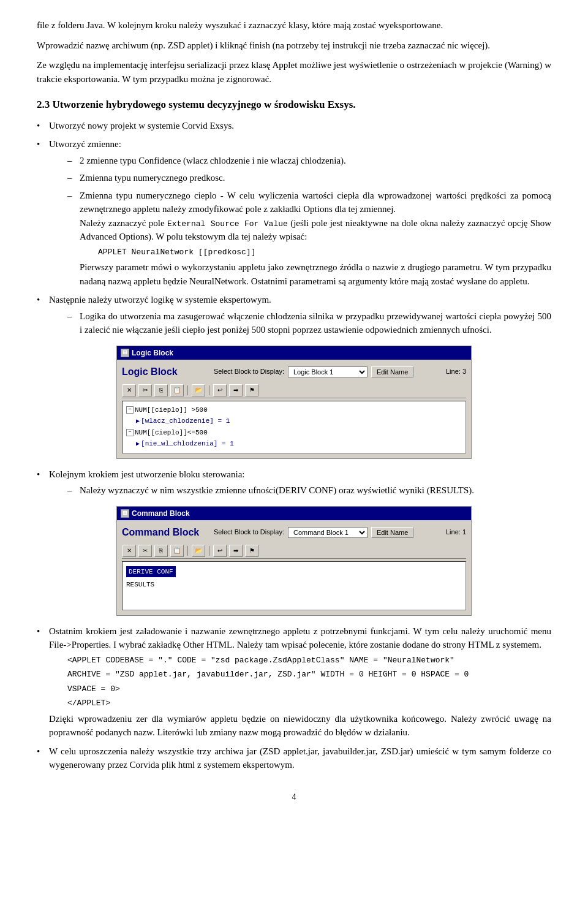 The width and height of the screenshot is (588, 913). What do you see at coordinates (130, 410) in the screenshot?
I see `tree-expand-1: −` at bounding box center [130, 410].